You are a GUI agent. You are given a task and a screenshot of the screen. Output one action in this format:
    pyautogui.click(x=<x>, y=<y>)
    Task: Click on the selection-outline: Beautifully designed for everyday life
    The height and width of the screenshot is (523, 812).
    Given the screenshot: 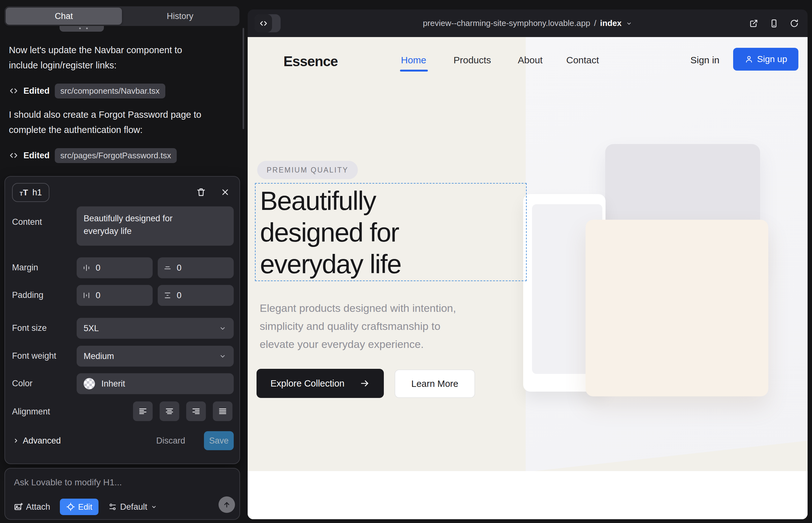 What is the action you would take?
    pyautogui.click(x=391, y=232)
    